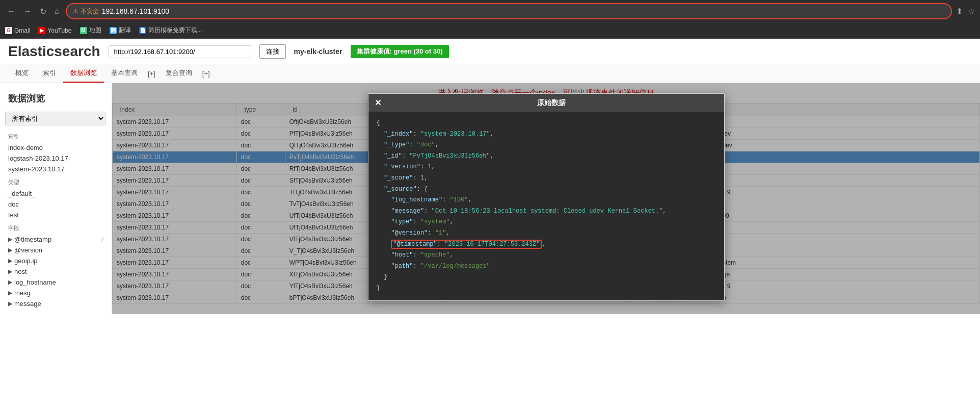 The width and height of the screenshot is (980, 410). What do you see at coordinates (10, 240) in the screenshot?
I see `field-arrow-icon: ▶` at bounding box center [10, 240].